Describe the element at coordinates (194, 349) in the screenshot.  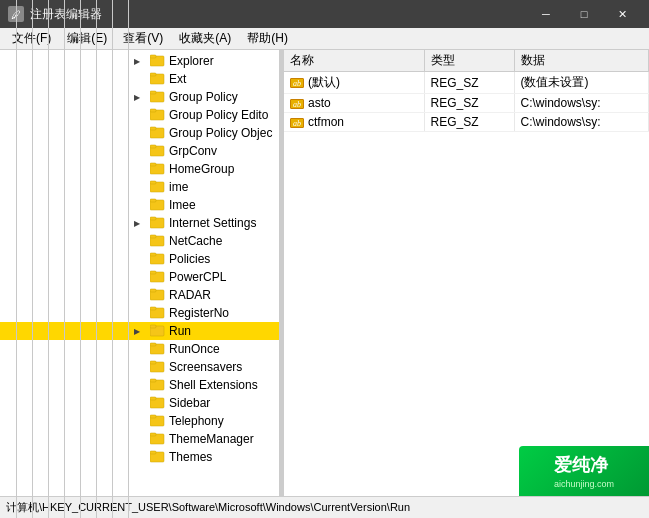
I see `tree-label-runonce: RunOnce` at that location.